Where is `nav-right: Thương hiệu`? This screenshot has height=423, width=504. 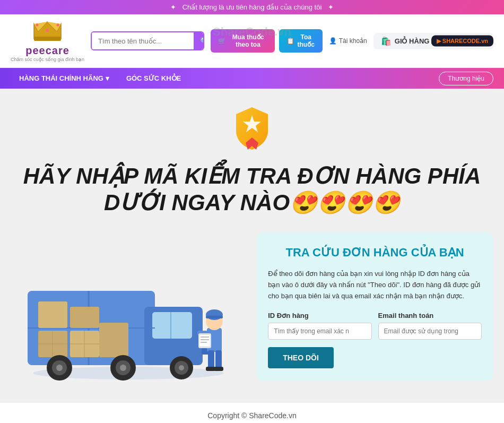
nav-right: Thương hiệu is located at coordinates (466, 79).